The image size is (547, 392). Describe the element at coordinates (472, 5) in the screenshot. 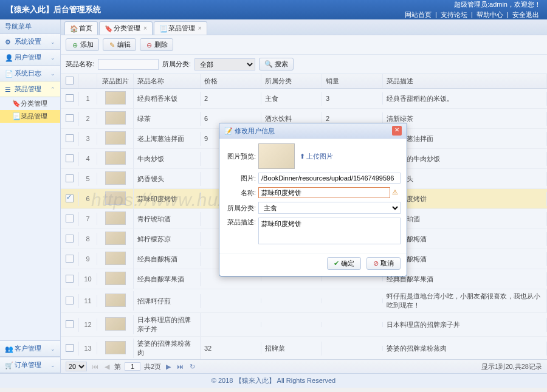

I see `welcome-text: 超级管理员:admin，欢迎您！` at that location.